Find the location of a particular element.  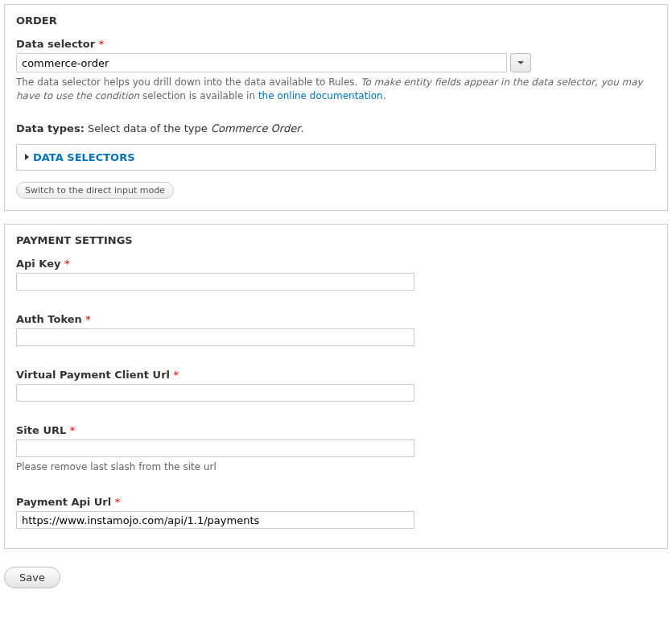

data-selector-help: The data selector helps you drill down i… is located at coordinates (336, 89).